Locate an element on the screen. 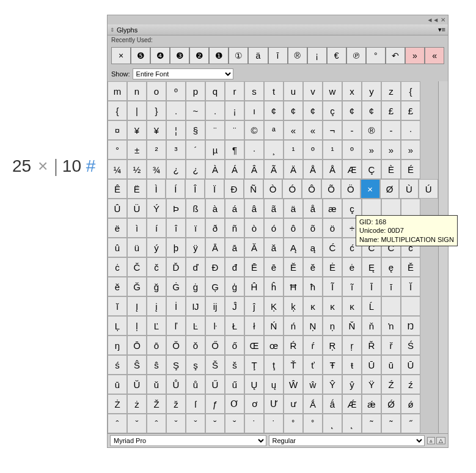 The width and height of the screenshot is (476, 473). glyph-cell: þ is located at coordinates (176, 248).